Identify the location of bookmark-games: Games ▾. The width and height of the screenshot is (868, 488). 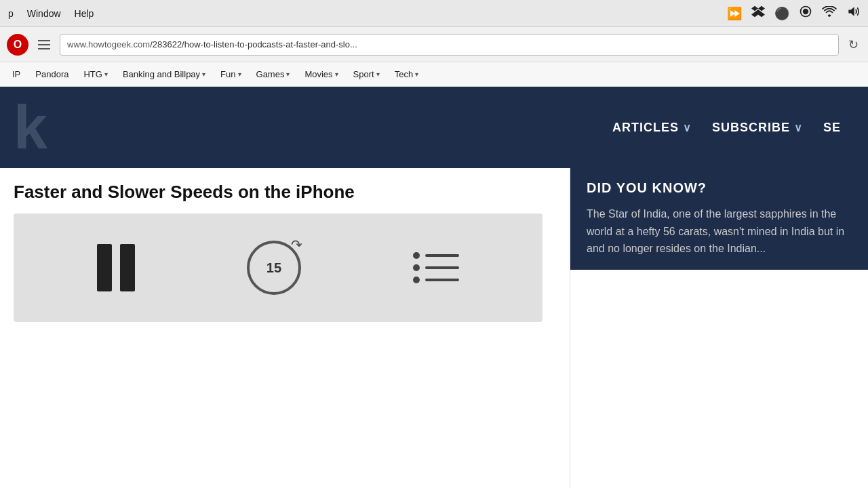
(273, 75).